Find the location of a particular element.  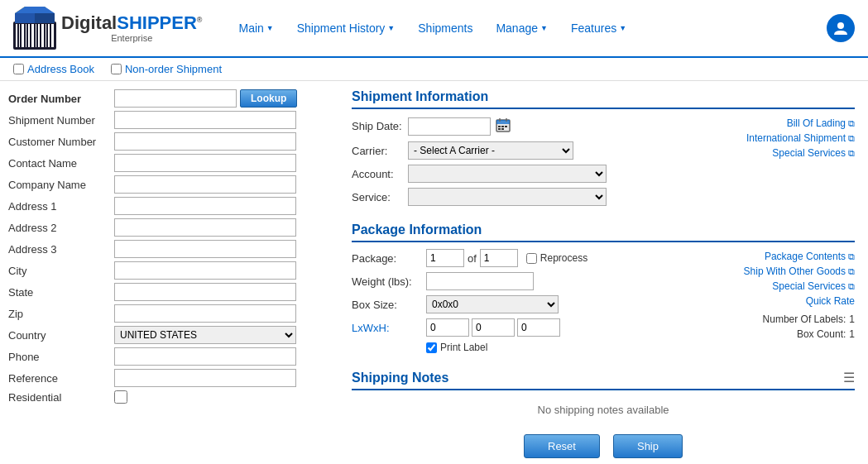

country-label: Country is located at coordinates (61, 336).